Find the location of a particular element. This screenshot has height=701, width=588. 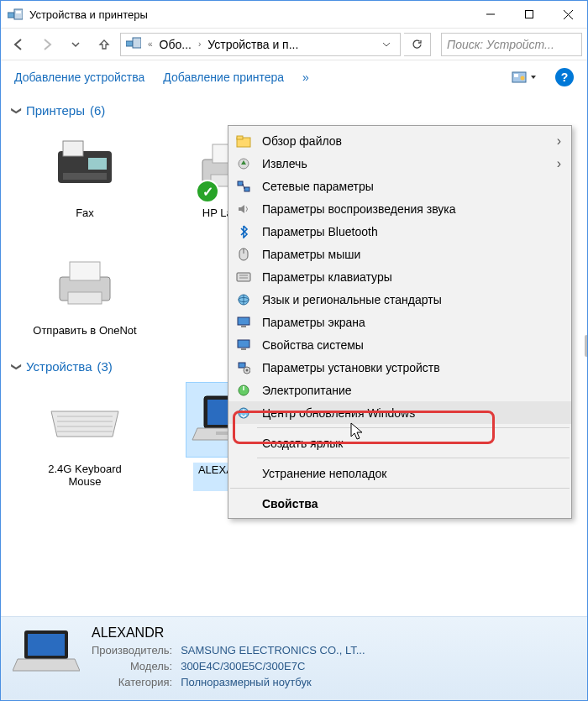

printer-icon is located at coordinates (85, 281).